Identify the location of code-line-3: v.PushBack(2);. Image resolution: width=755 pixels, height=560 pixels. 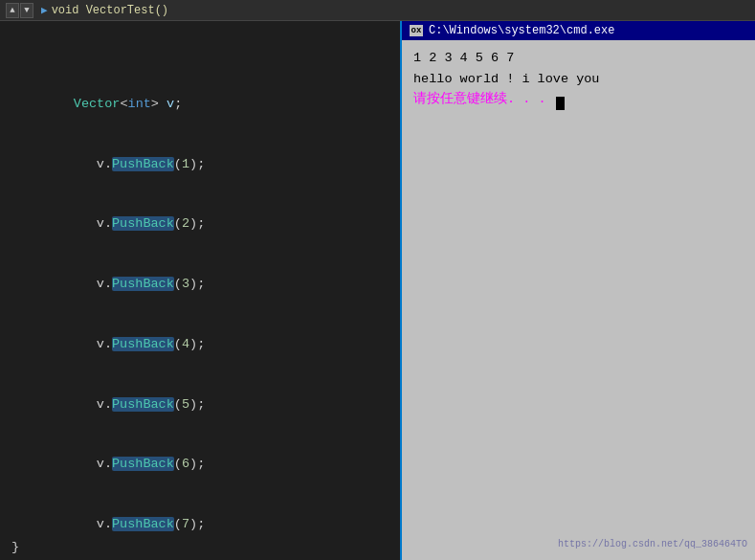
(200, 224).